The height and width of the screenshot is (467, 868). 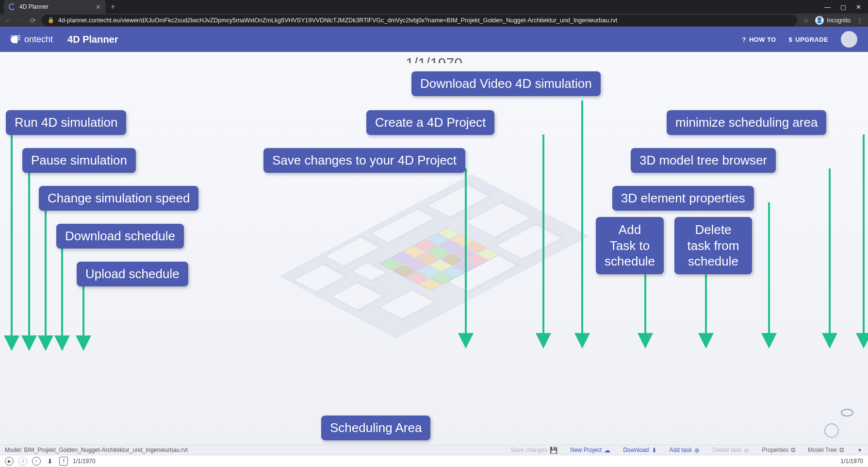 I want to click on favicon-icon, so click(x=12, y=7).